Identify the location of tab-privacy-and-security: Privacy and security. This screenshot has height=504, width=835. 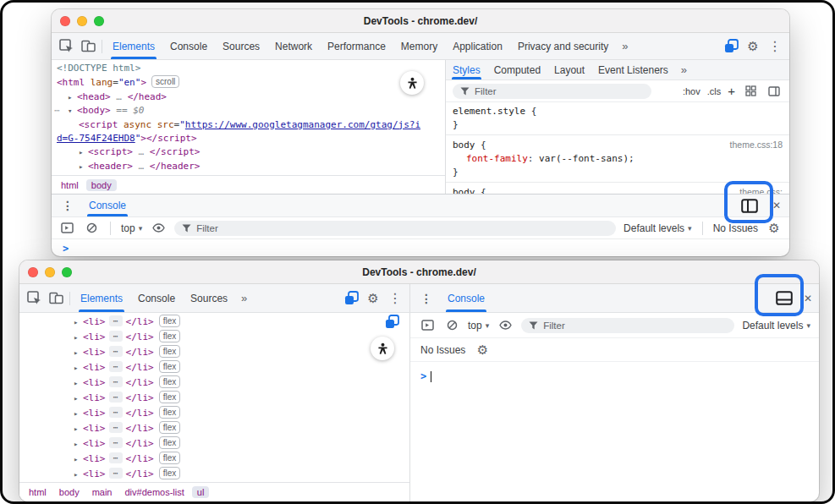
(563, 46).